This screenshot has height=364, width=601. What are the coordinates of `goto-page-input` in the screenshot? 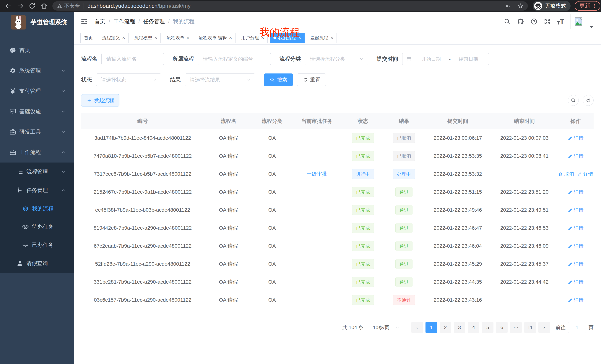 It's located at (577, 327).